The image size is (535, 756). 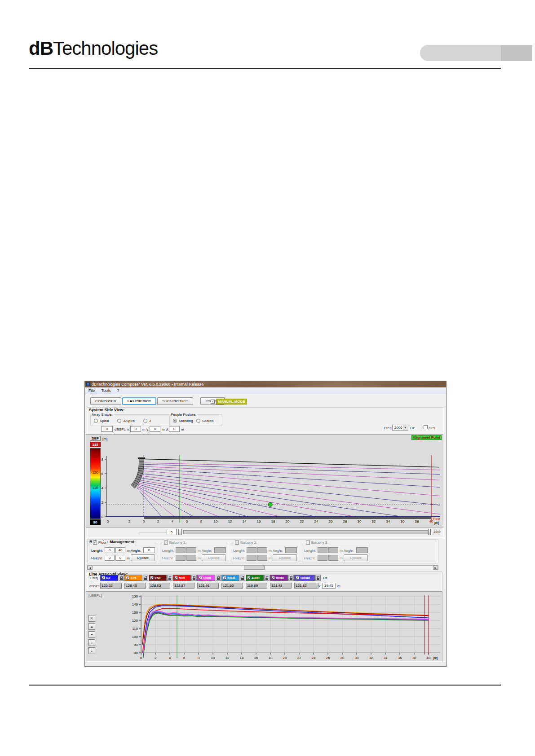 What do you see at coordinates (119, 391) in the screenshot?
I see `menu-help: ?` at bounding box center [119, 391].